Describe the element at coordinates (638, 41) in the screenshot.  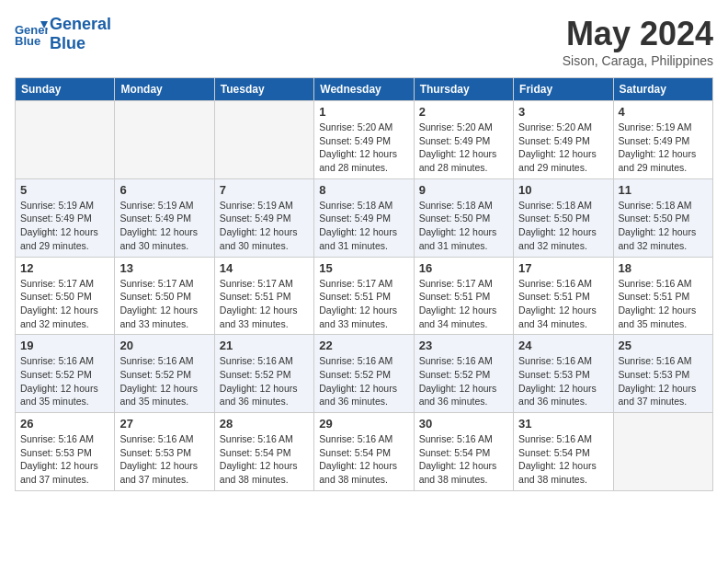
I see `title-block: May 2024 Sison, Caraga, Philippines` at that location.